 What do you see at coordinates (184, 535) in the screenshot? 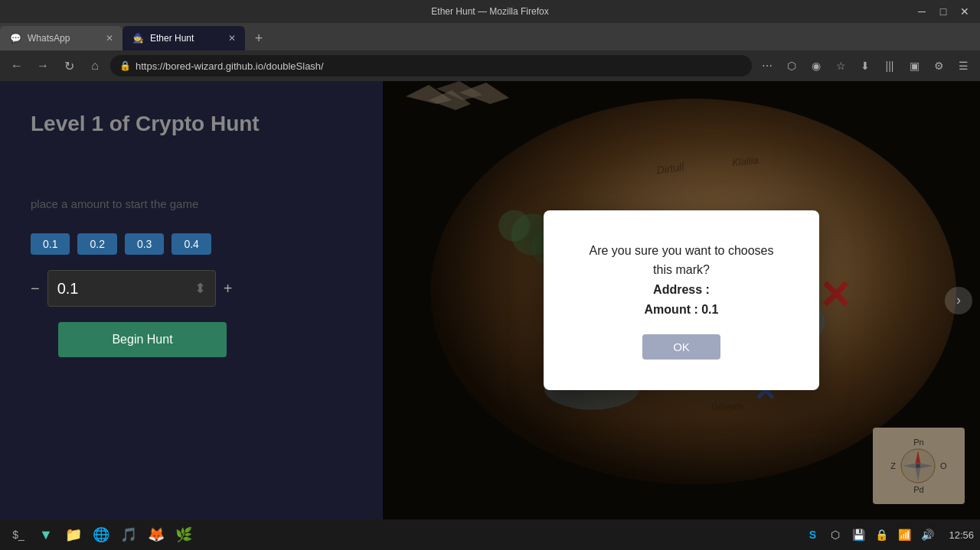
I see `taskbar-mint: 🌿` at bounding box center [184, 535].